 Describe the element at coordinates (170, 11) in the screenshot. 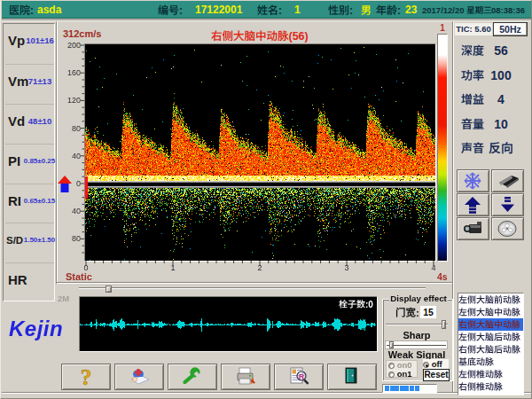

I see `patient-id-label: 编号::` at that location.